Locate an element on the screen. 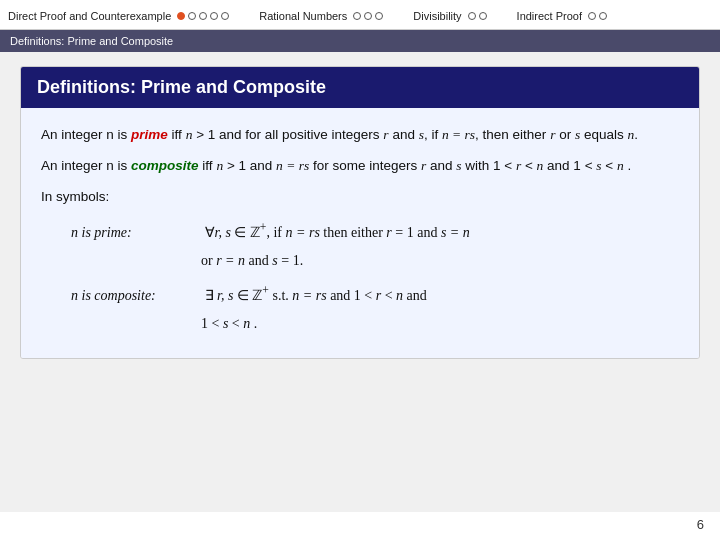  nav-dots-direct-proof is located at coordinates (203, 16).